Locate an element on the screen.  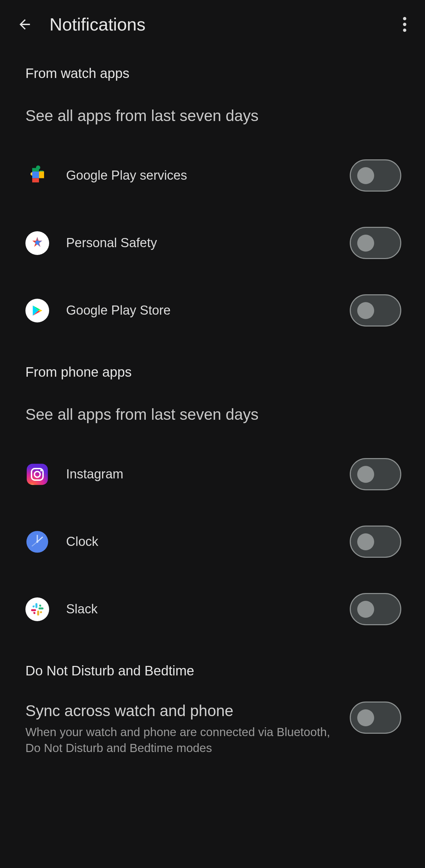
app-name-label: Slack is located at coordinates (199, 609).